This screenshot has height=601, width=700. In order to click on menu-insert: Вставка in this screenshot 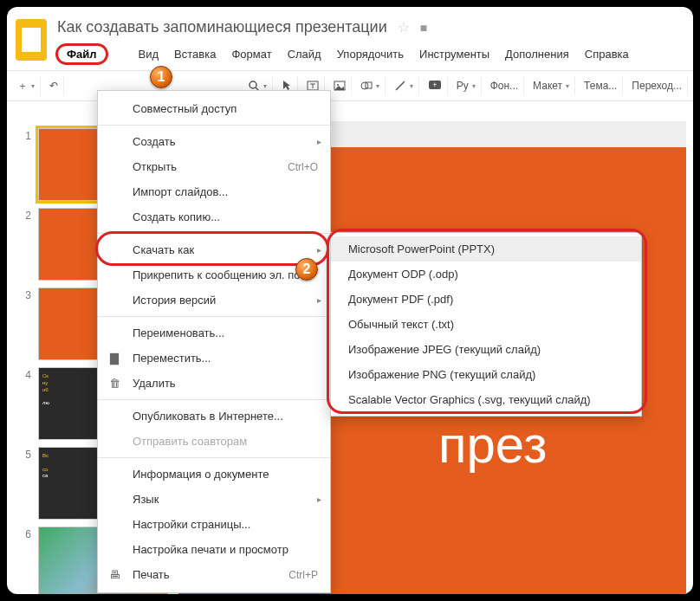, I will do `click(195, 54)`.